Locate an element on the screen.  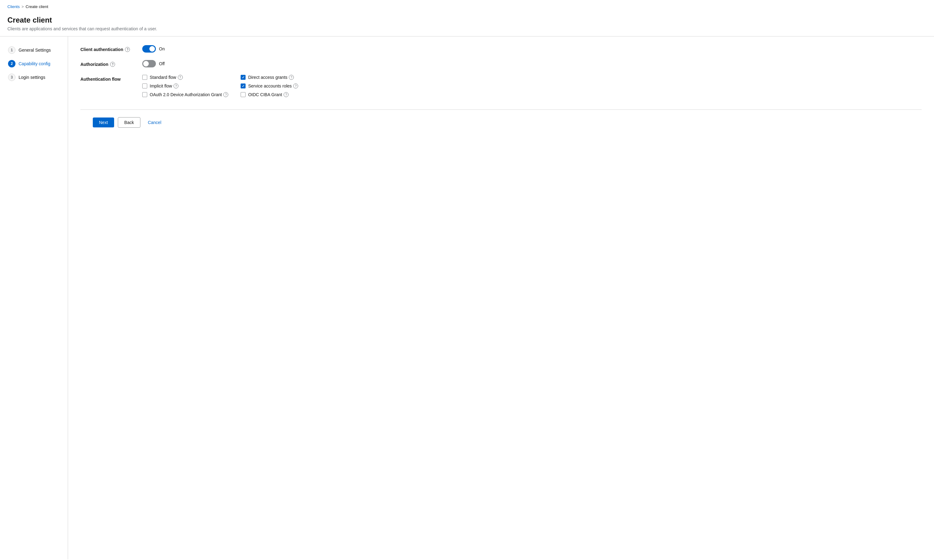
page-header: Create client Clients are applications a… is located at coordinates (467, 25).